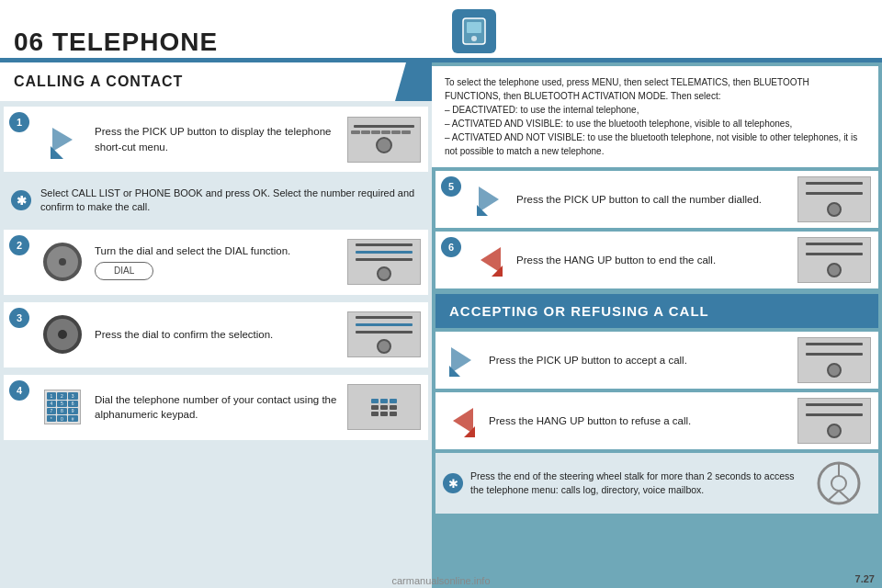  I want to click on step-3-text: Press the dial to confirm the selection., so click(217, 334).